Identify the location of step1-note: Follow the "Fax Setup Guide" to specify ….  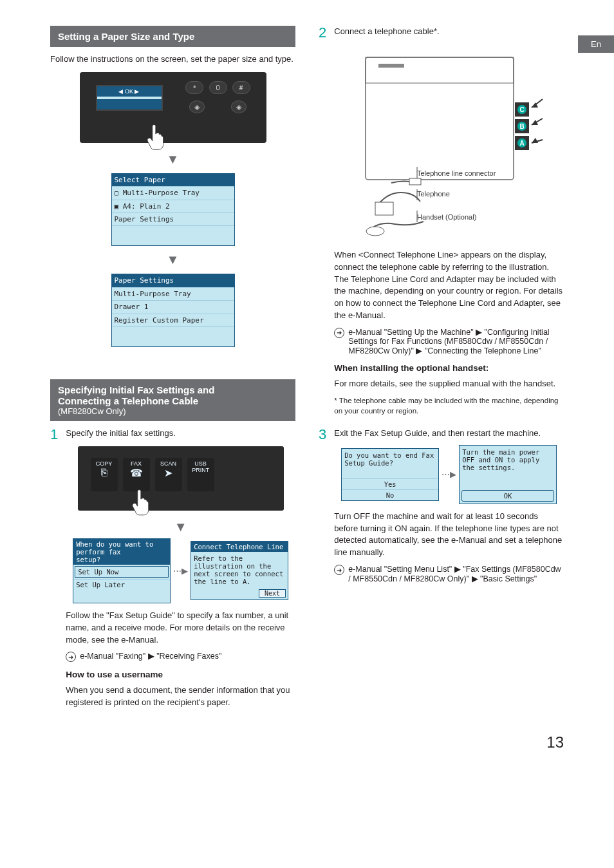
(180, 628).